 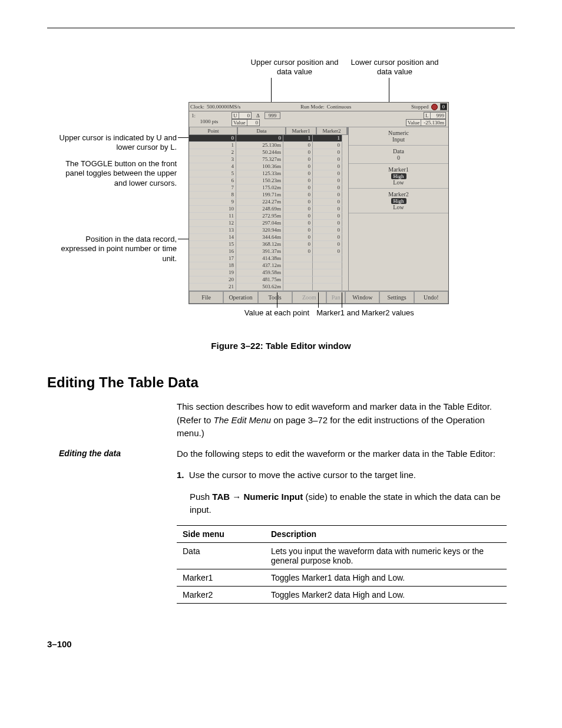 I want to click on th-side-menu: Side menu, so click(x=221, y=534).